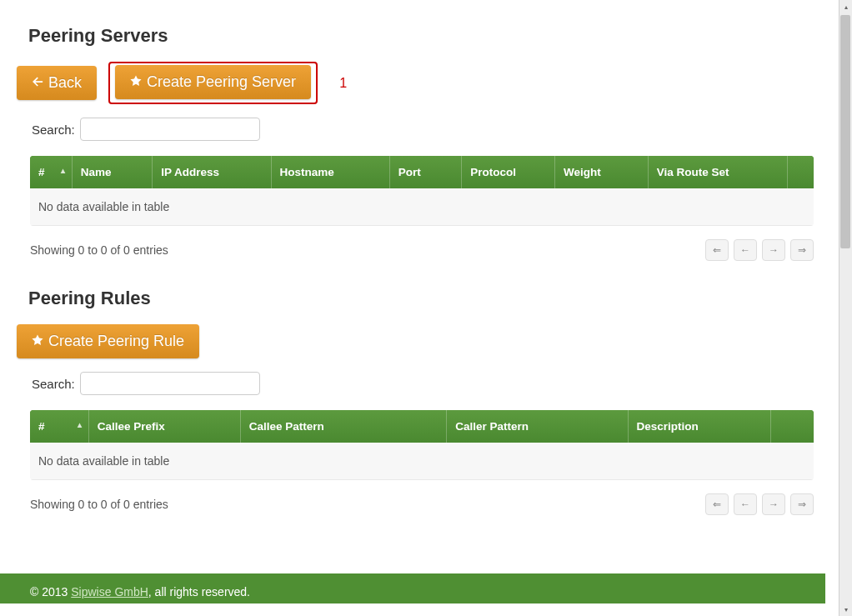 The height and width of the screenshot is (616, 852). What do you see at coordinates (108, 342) in the screenshot?
I see `create-peering-rule-button: Create Peering Rule` at bounding box center [108, 342].